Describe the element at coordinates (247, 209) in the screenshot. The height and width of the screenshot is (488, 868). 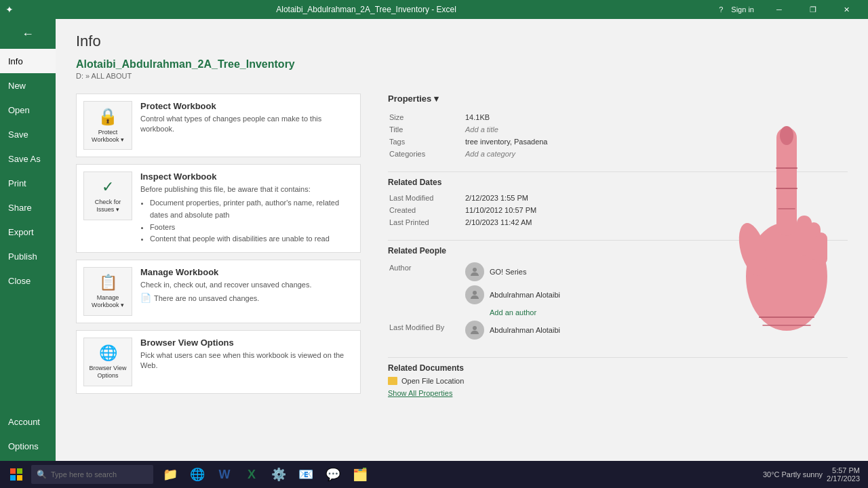
I see `inspect-content: Inspect Workbook Before publishing this …` at that location.